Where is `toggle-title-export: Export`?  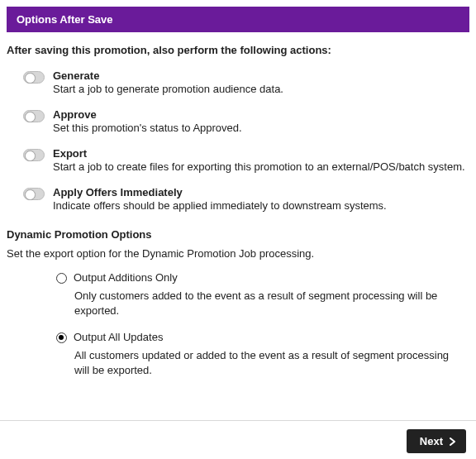
toggle-title-export: Export is located at coordinates (261, 154).